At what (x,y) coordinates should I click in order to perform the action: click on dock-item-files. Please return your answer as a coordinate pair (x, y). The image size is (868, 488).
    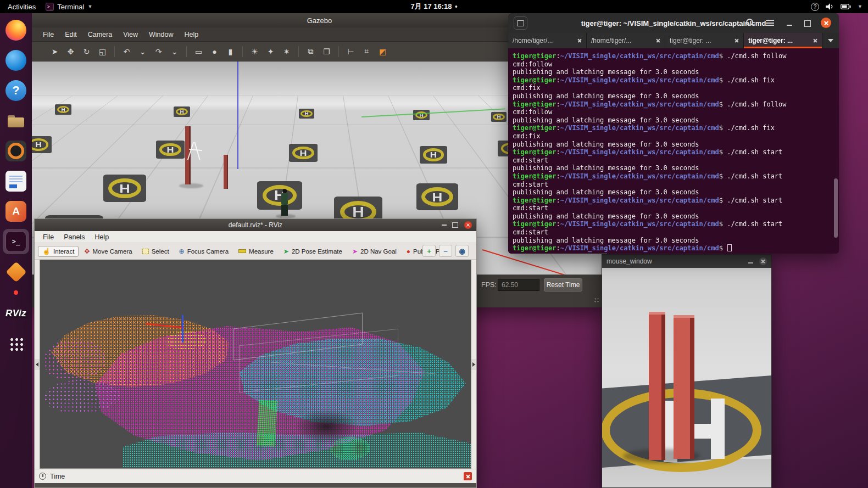
    Looking at the image, I should click on (16, 121).